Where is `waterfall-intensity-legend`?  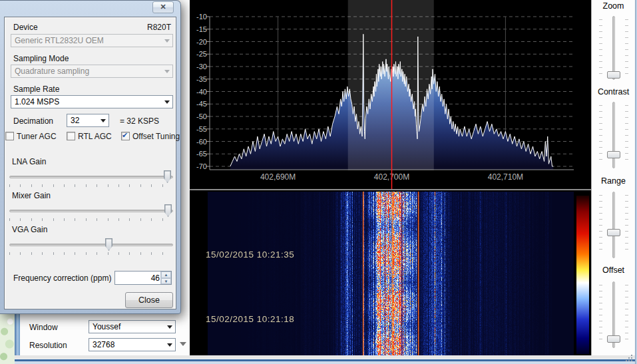 waterfall-intensity-legend is located at coordinates (583, 275).